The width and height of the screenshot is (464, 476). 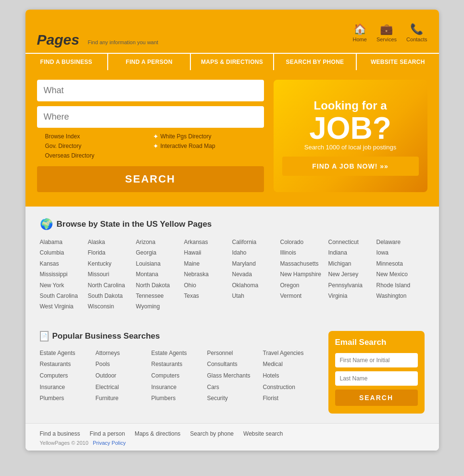 I want to click on state-link: Iowa, so click(x=401, y=253).